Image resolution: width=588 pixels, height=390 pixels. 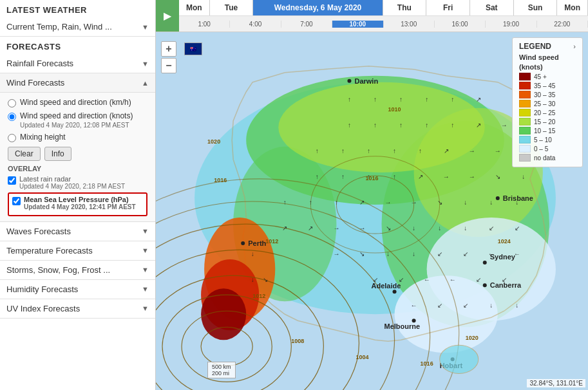 What do you see at coordinates (17, 201) in the screenshot?
I see `mslp-checkbox` at bounding box center [17, 201].